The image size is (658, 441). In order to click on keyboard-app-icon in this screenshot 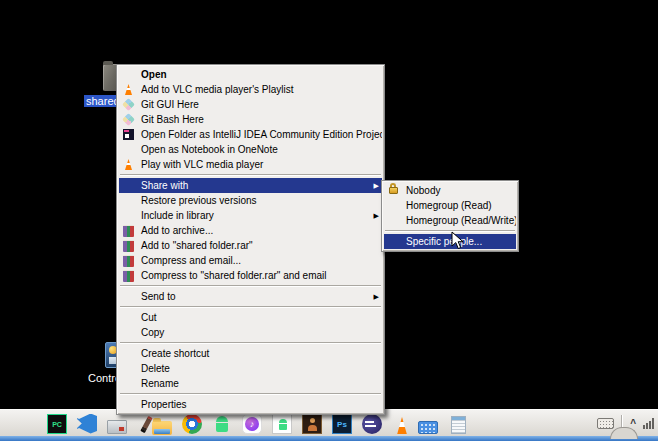, I will do `click(428, 428)`.